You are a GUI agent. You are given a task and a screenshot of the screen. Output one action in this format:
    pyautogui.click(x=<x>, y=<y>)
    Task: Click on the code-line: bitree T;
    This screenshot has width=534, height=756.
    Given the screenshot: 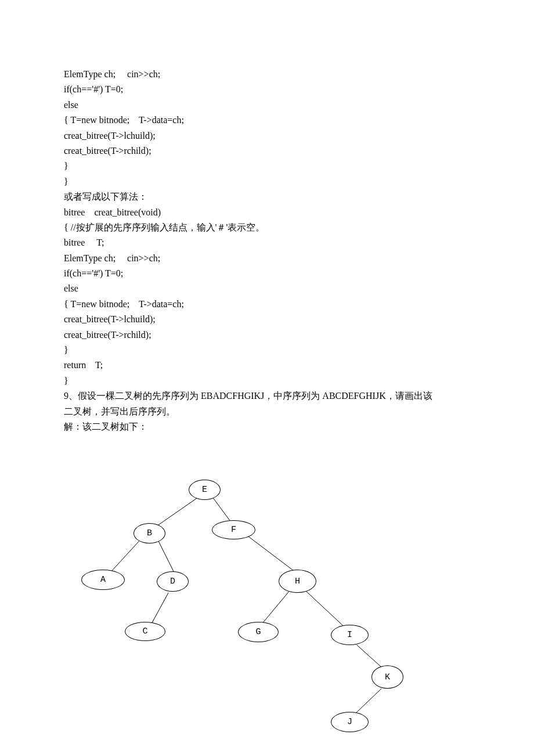 What is the action you would take?
    pyautogui.click(x=267, y=243)
    